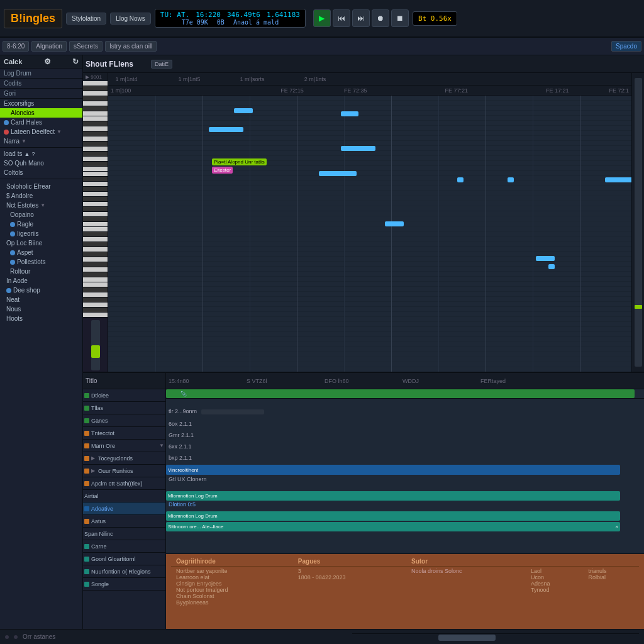 The height and width of the screenshot is (644, 644). Describe the element at coordinates (96, 204) in the screenshot. I see `piano-key-a2` at that location.